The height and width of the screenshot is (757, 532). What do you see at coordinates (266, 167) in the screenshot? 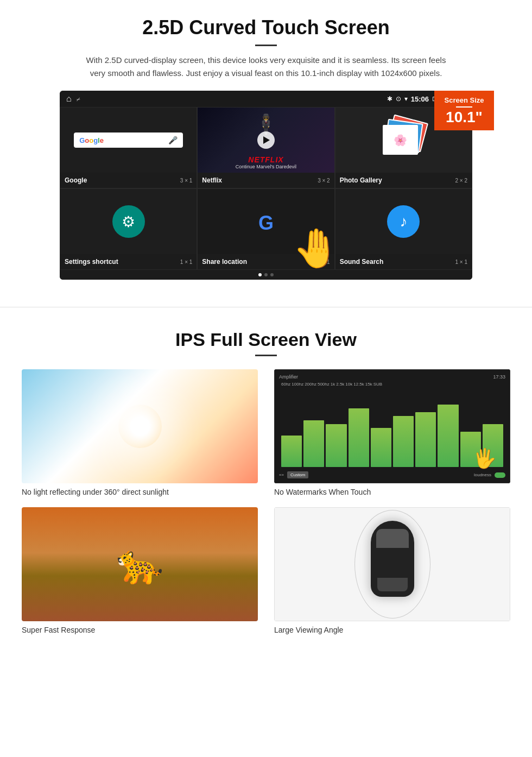
I see `netflix-subtitle: Continue Marvel's Daredevil` at bounding box center [266, 167].